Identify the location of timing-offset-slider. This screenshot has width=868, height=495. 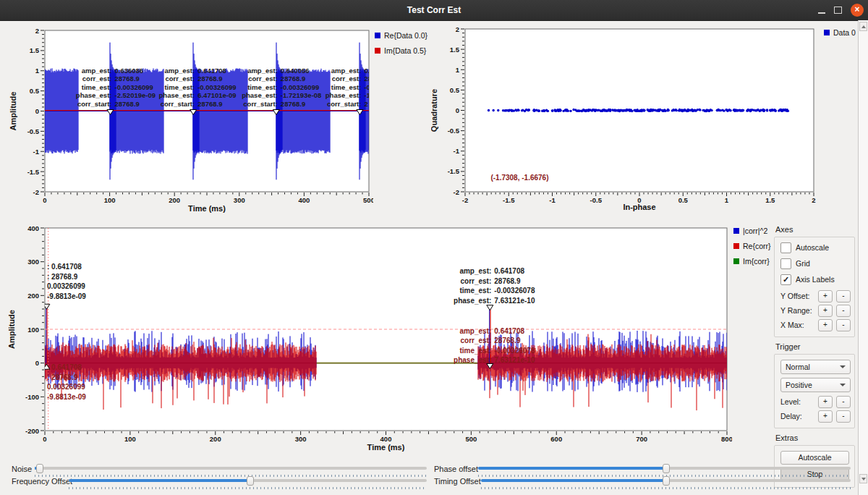
(665, 483).